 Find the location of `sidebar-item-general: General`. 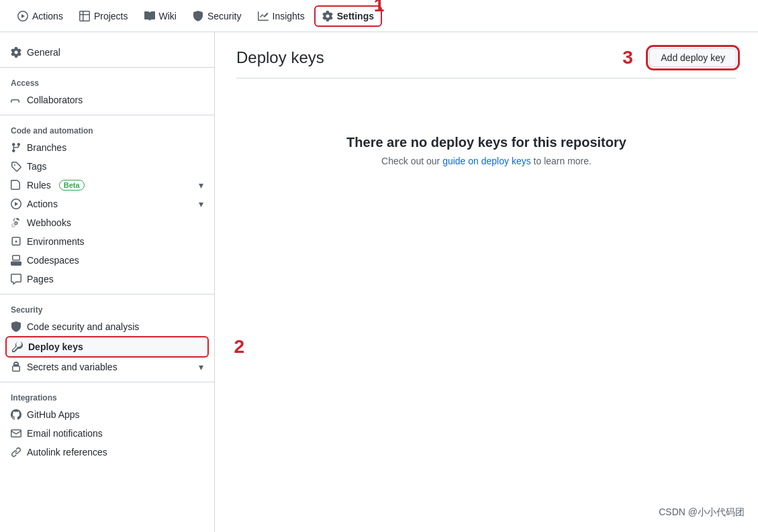

sidebar-item-general: General is located at coordinates (107, 52).